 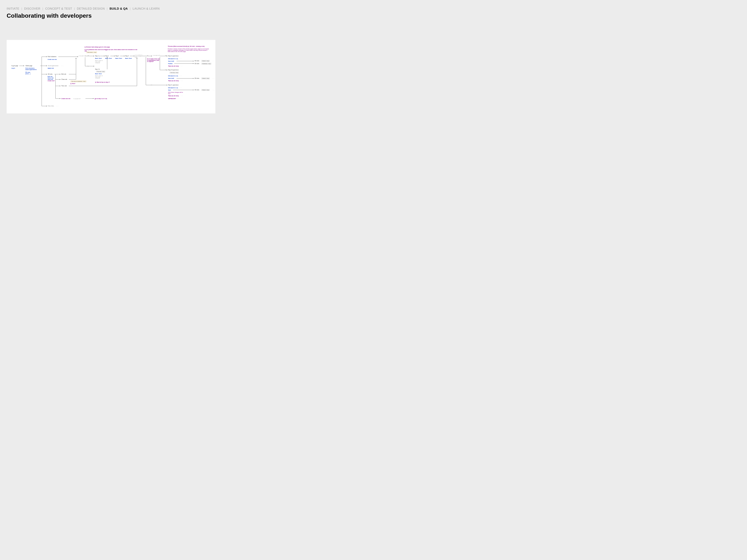 What do you see at coordinates (157, 55) in the screenshot?
I see `decision-org-approved-2: Is org approved?` at bounding box center [157, 55].